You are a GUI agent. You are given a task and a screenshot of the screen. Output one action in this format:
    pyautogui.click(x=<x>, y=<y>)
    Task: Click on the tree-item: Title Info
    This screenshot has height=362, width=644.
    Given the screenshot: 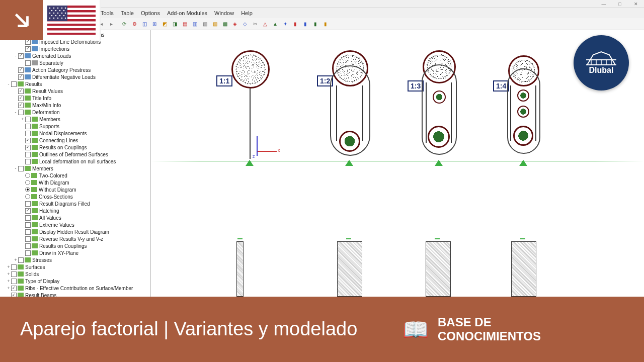 What is the action you would take?
    pyautogui.click(x=75, y=98)
    